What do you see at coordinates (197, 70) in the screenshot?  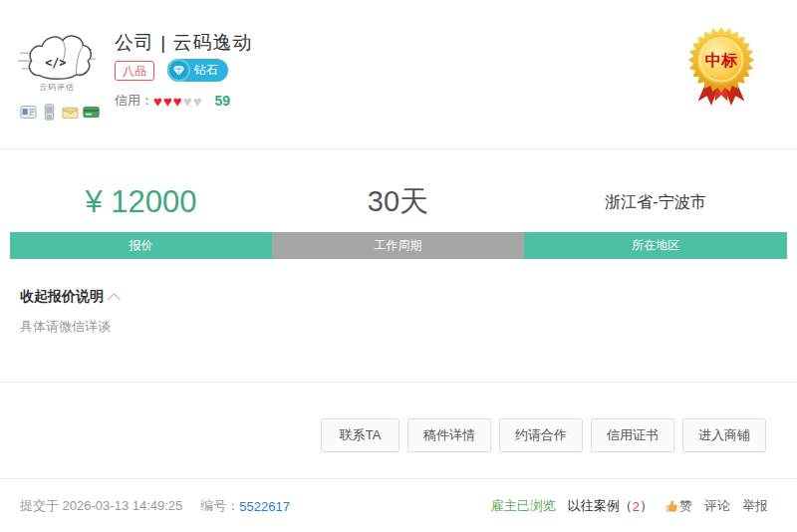 I see `diamond-badge: 钻石` at bounding box center [197, 70].